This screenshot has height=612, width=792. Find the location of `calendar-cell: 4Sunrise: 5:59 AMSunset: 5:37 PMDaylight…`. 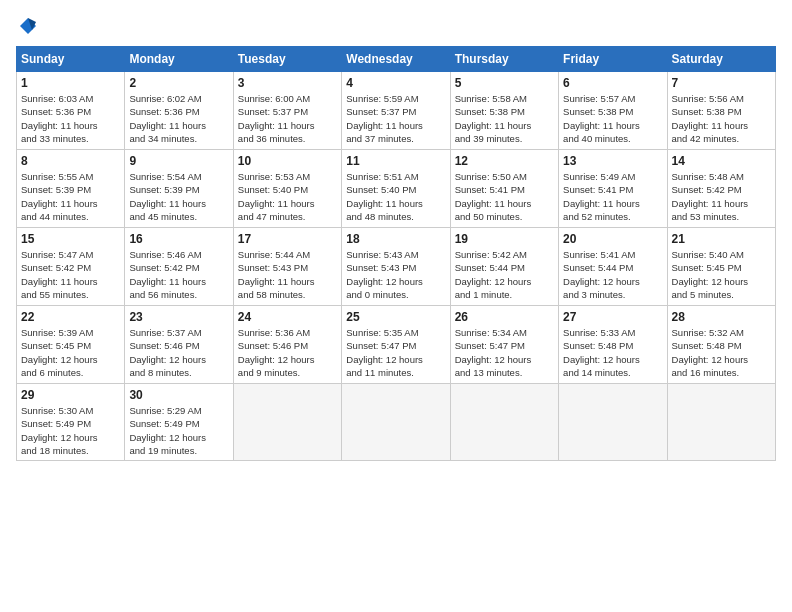

calendar-cell: 4Sunrise: 5:59 AMSunset: 5:37 PMDaylight… is located at coordinates (396, 111).